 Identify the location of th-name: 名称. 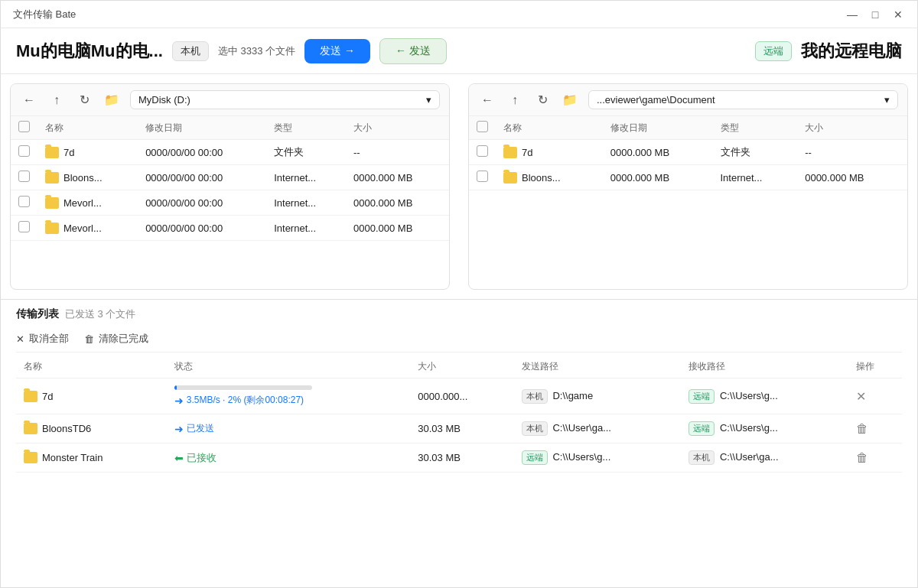
(92, 367).